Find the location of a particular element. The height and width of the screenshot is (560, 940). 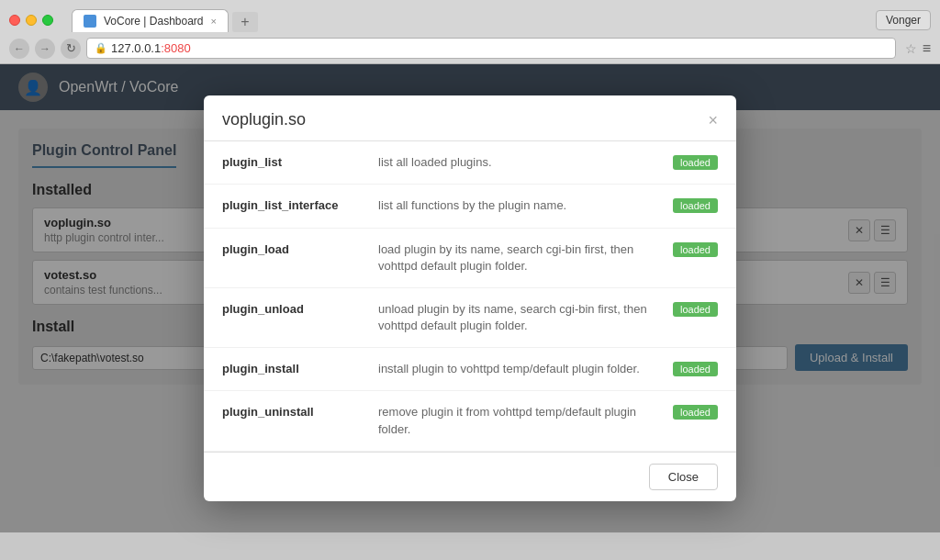

modal-close-x-button: × is located at coordinates (712, 120).